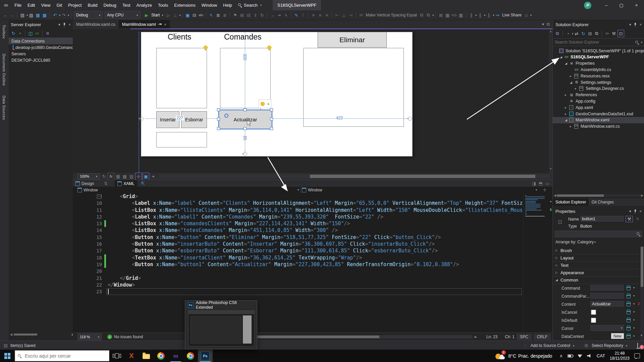 Image resolution: width=644 pixels, height=362 pixels. What do you see at coordinates (638, 346) in the screenshot?
I see `notifications-button: 1` at bounding box center [638, 346].